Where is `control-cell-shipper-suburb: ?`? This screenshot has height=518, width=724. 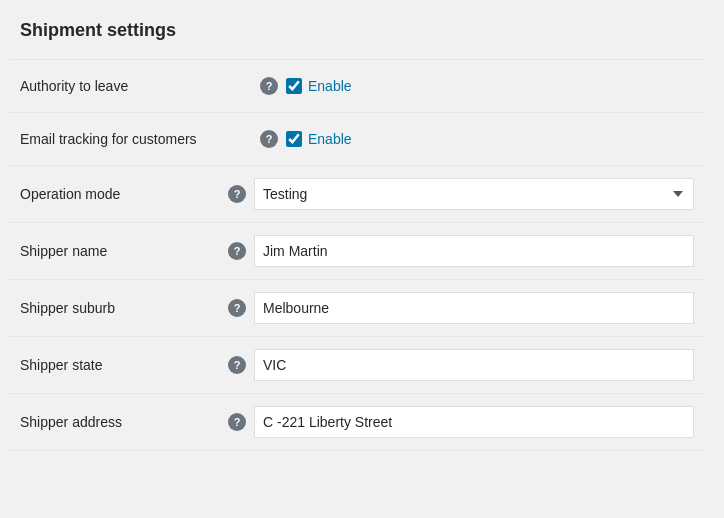 control-cell-shipper-suburb: ? is located at coordinates (461, 308).